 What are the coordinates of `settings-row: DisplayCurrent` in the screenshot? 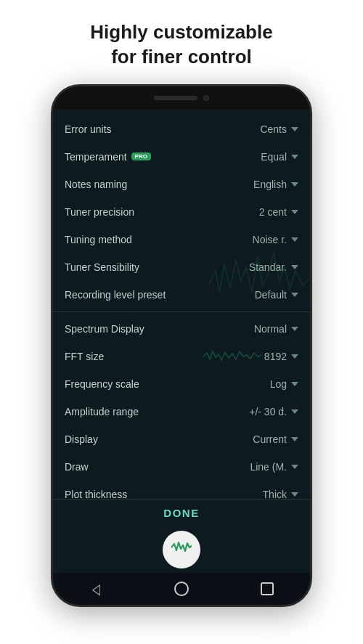 It's located at (182, 439).